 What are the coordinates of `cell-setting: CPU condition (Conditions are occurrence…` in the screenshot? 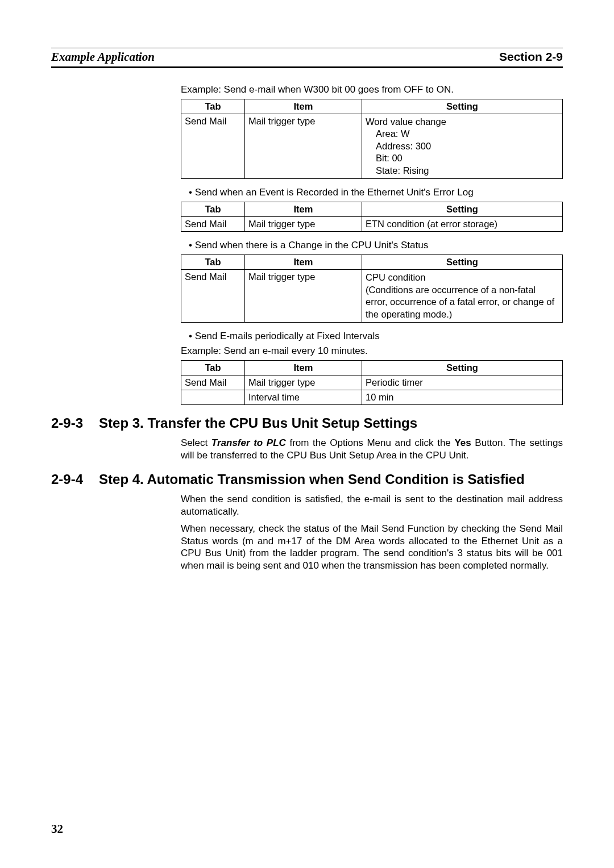 It's located at (463, 297).